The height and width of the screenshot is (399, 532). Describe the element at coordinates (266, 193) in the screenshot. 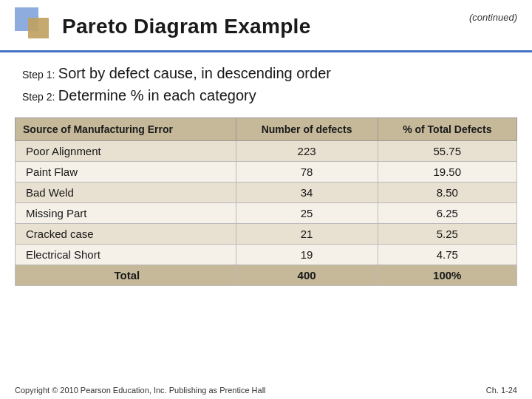

I see `table-row: Bad Weld348.50` at that location.